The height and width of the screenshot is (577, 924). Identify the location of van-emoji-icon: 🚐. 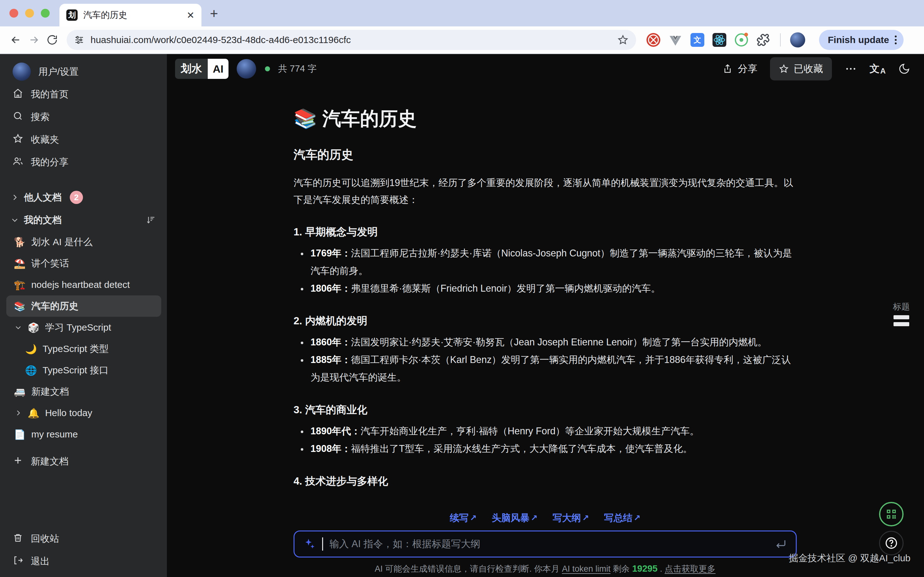
(20, 392).